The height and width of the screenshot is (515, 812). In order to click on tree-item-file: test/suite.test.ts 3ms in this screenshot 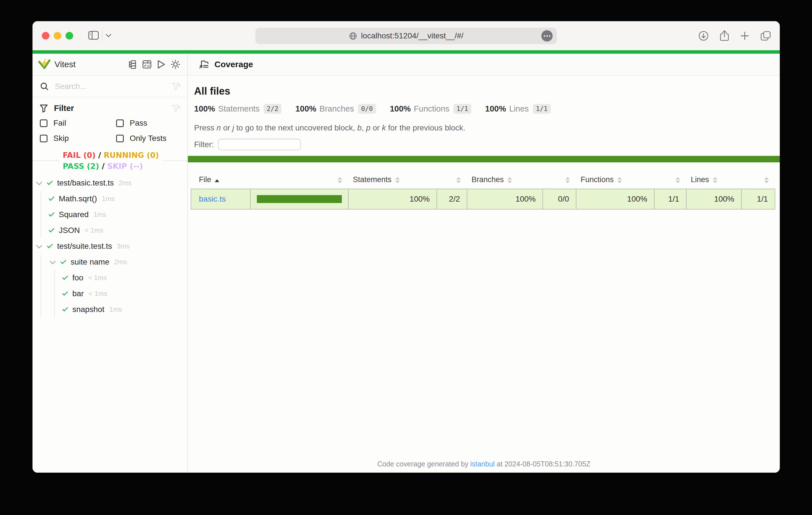, I will do `click(110, 246)`.